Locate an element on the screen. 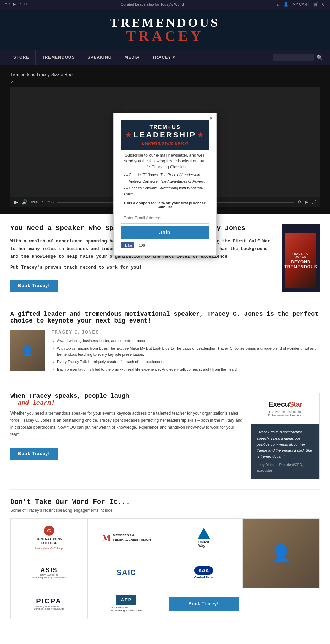 This screenshot has height=644, width=330. execustar-box: ExecuStar The Premier Institute for Entr… is located at coordinates (285, 436).